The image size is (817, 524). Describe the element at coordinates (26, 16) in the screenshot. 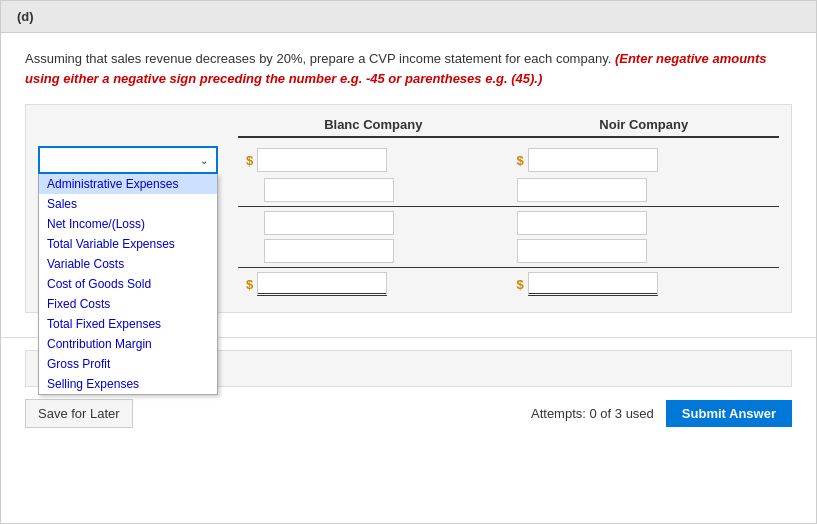

I see `section-label: (d)` at that location.